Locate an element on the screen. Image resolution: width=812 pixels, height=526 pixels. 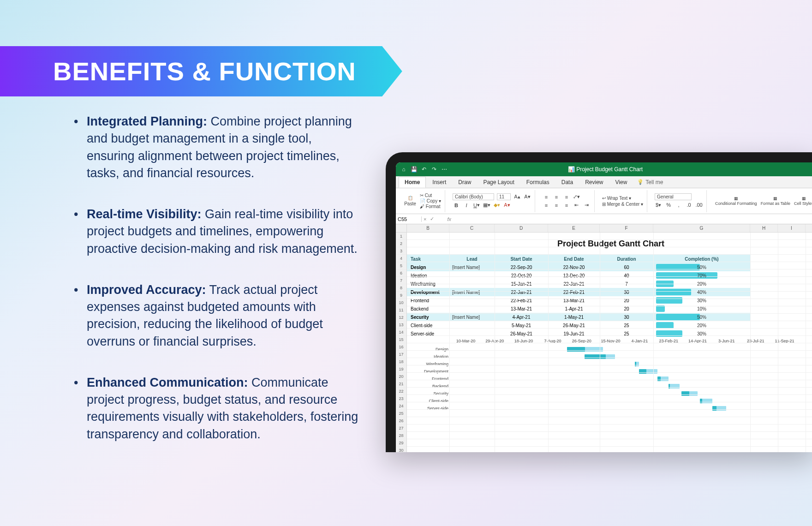
row-header: 19 is located at coordinates (401, 369).